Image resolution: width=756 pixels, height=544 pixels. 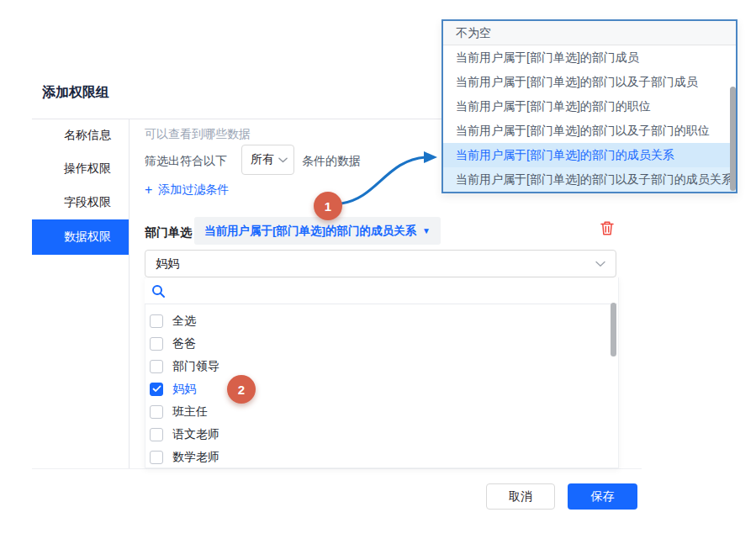 I want to click on operator-option-dept-subdept-position: 当前用户属于[部门单选]的部门以及子部门的职位, so click(x=589, y=131).